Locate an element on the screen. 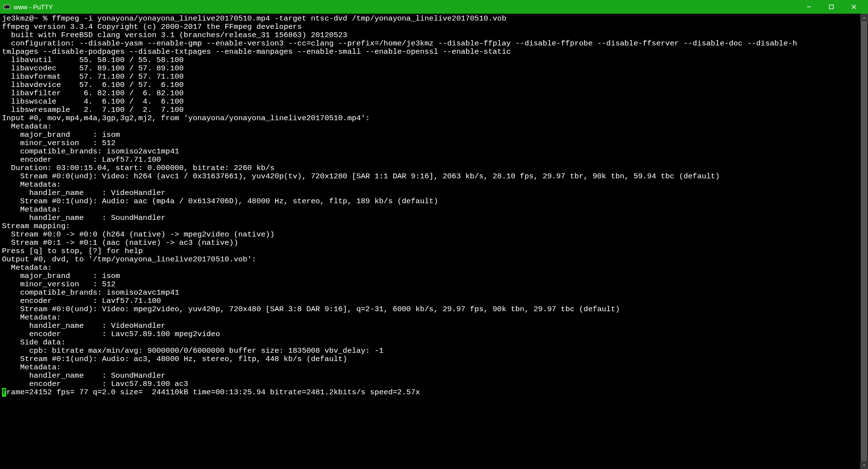 The height and width of the screenshot is (469, 868). putty-icon is located at coordinates (7, 7).